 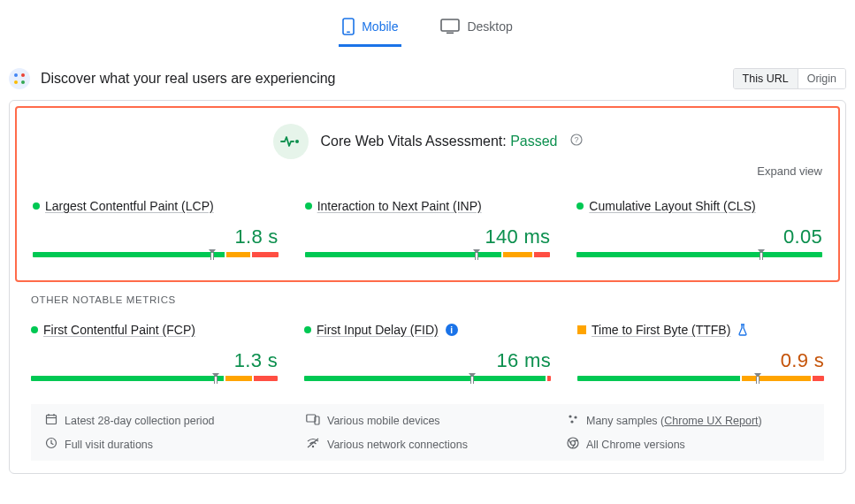 I want to click on metric-name: Cumulative Layout Shift (CLS), so click(x=672, y=206).